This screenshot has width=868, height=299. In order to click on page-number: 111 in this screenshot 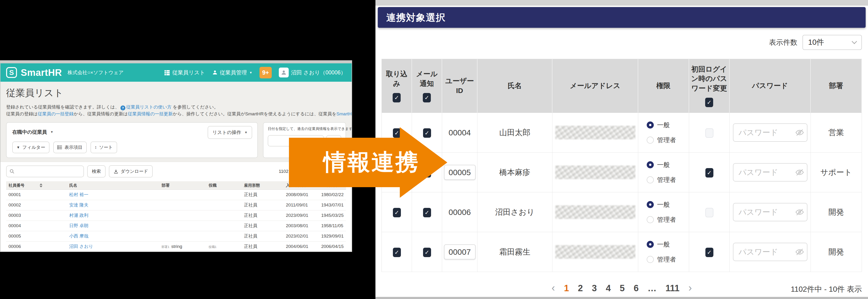, I will do `click(673, 288)`.